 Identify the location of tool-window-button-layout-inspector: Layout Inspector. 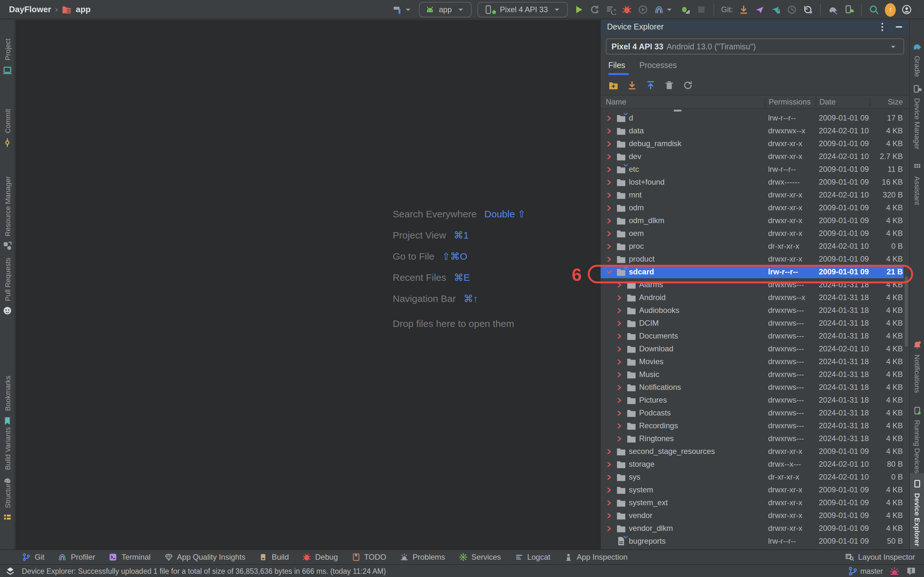
(885, 557).